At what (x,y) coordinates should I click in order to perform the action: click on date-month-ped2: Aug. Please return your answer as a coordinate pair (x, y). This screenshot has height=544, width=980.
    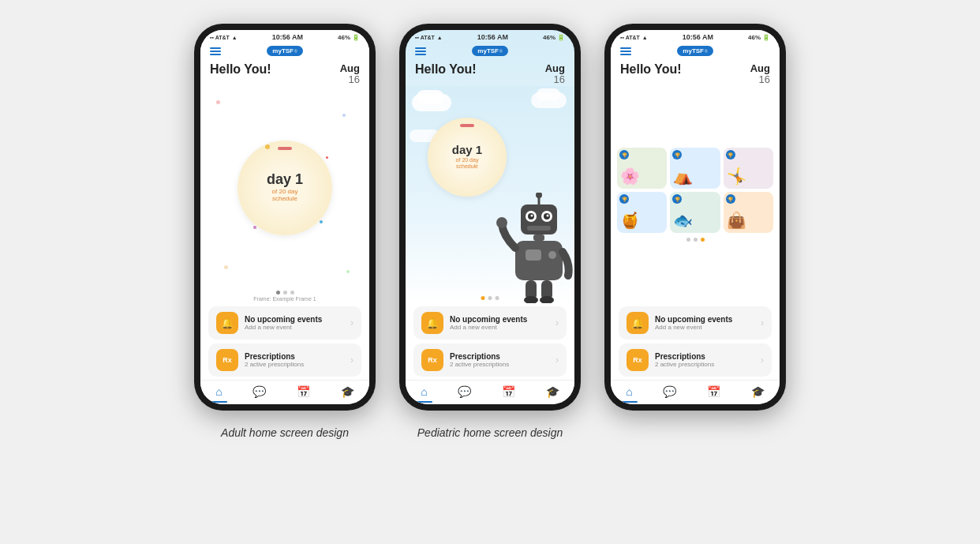
    Looking at the image, I should click on (761, 68).